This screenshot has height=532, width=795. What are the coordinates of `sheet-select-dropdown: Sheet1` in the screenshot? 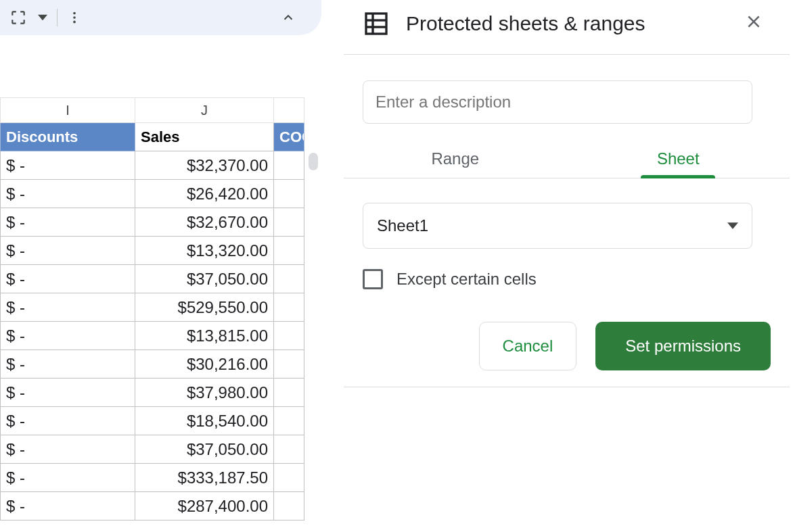 It's located at (558, 226).